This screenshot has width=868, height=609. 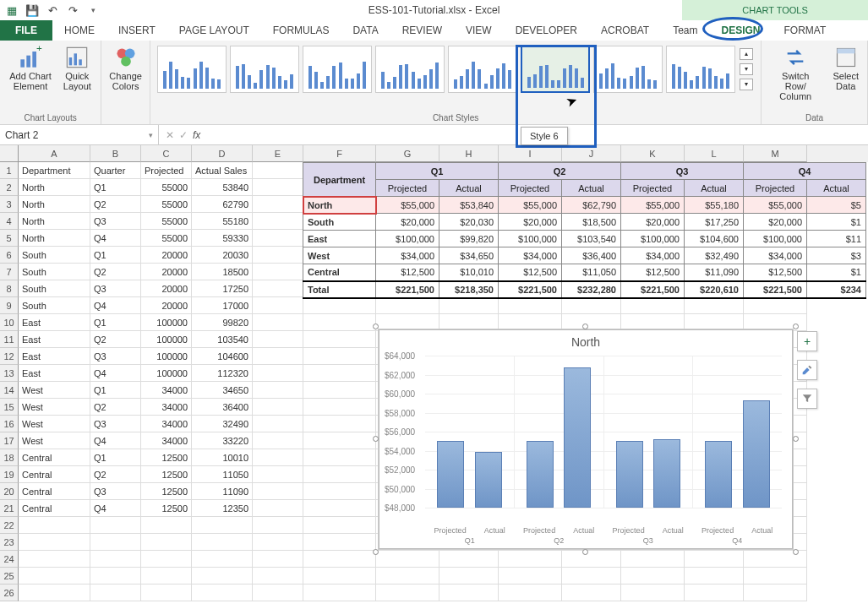 What do you see at coordinates (301, 30) in the screenshot?
I see `tab-formulas: FORMULAS` at bounding box center [301, 30].